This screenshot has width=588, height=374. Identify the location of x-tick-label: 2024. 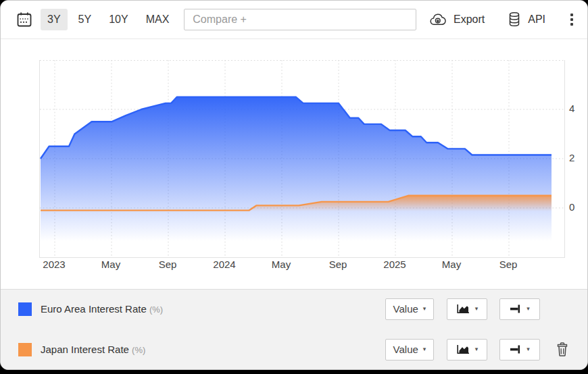
(224, 265).